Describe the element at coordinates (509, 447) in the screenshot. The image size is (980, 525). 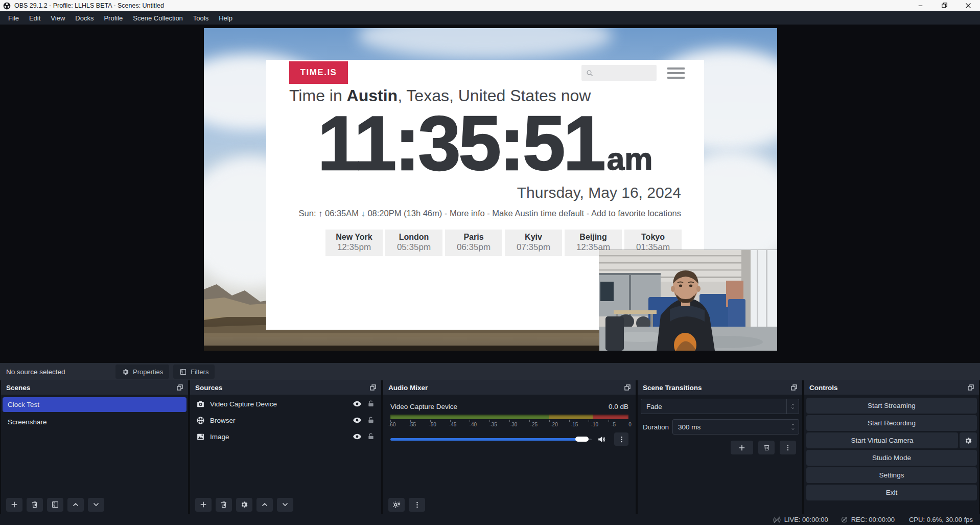
I see `audio-mixer-panel: Audio Mixer Video Capture Device 0.0 dB …` at that location.